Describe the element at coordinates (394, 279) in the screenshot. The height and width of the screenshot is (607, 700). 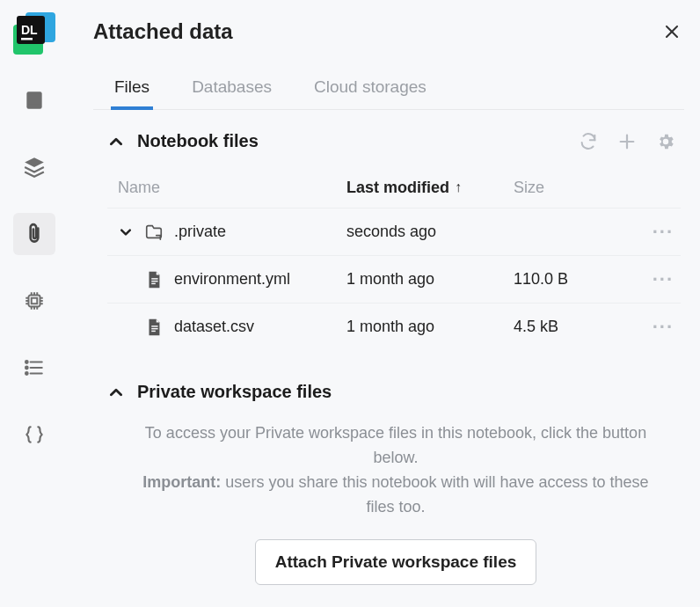
I see `table-row: environment.yml 1 month ago 110.0 B ···` at that location.